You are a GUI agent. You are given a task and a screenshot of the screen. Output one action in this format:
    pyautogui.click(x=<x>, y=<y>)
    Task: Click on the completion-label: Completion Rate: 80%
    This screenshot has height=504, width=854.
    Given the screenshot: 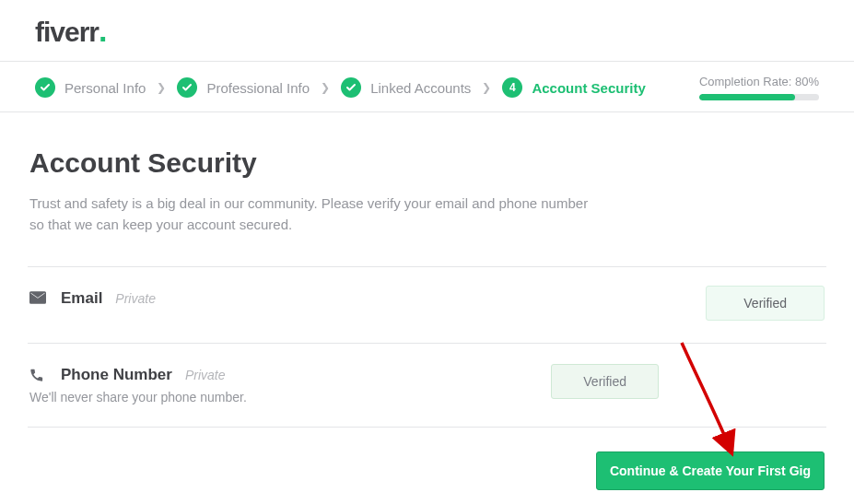 What is the action you would take?
    pyautogui.click(x=755, y=81)
    